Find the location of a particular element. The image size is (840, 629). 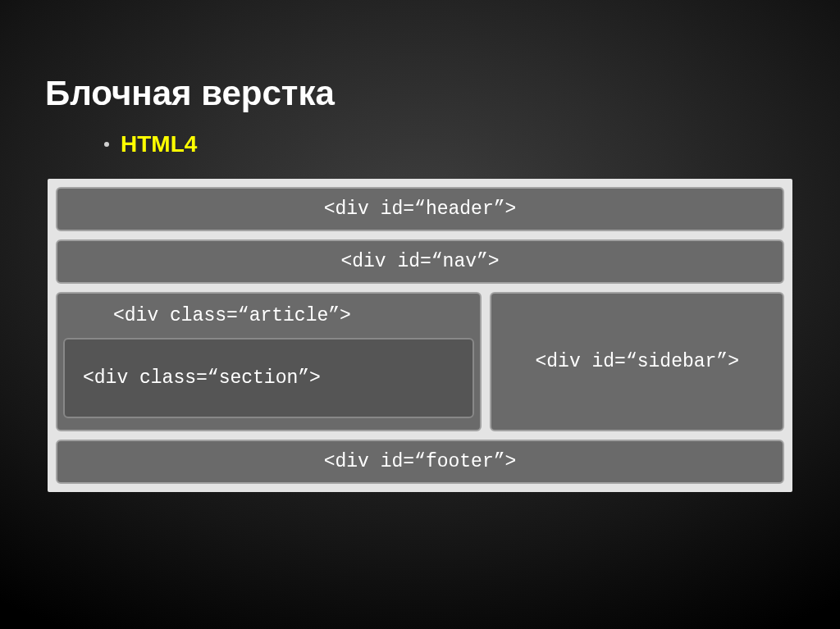

bullet-dot-icon is located at coordinates (107, 144).